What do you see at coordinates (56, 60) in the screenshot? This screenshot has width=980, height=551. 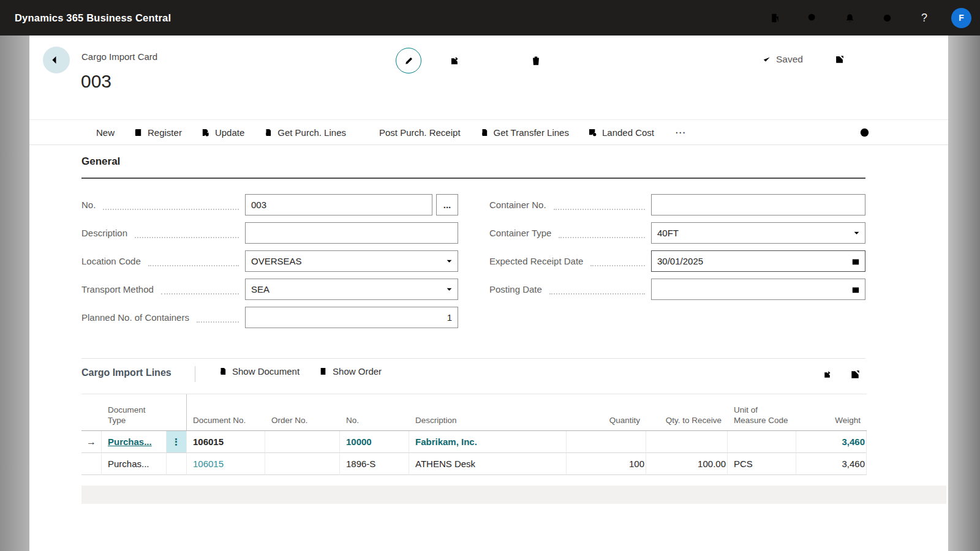 I see `back-button` at bounding box center [56, 60].